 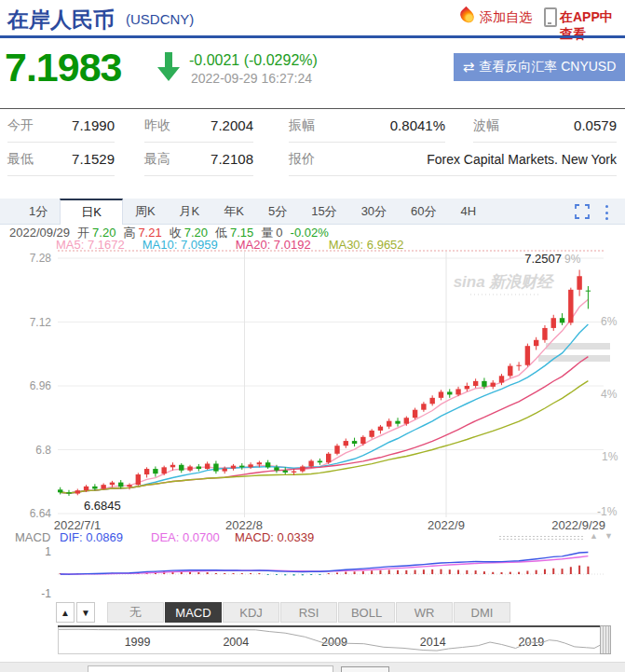 I want to click on stat-high: 最高 7.2108, so click(x=199, y=159).